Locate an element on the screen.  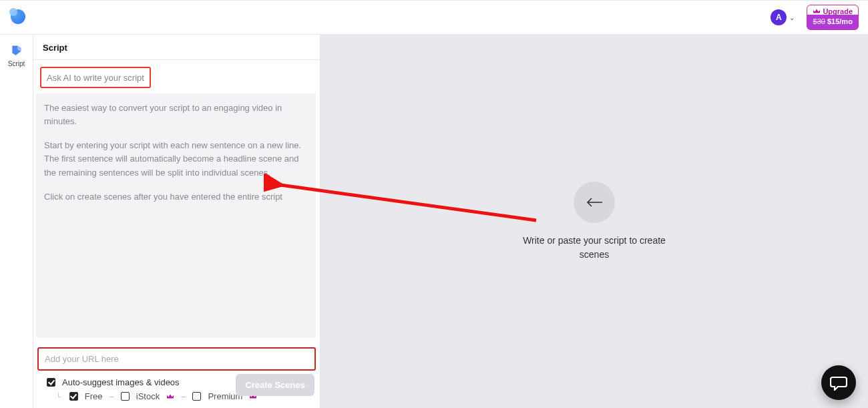
create-scenes-wrap: Create Scenes is located at coordinates (275, 385).